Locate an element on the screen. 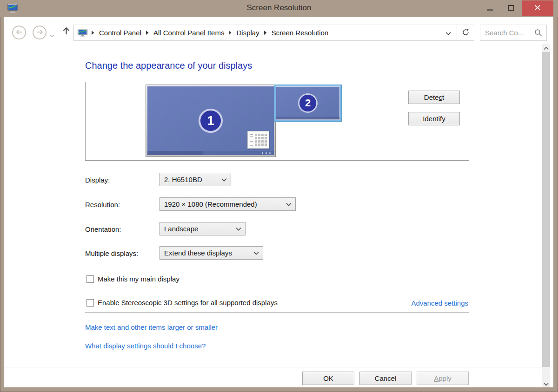  close-button is located at coordinates (538, 8).